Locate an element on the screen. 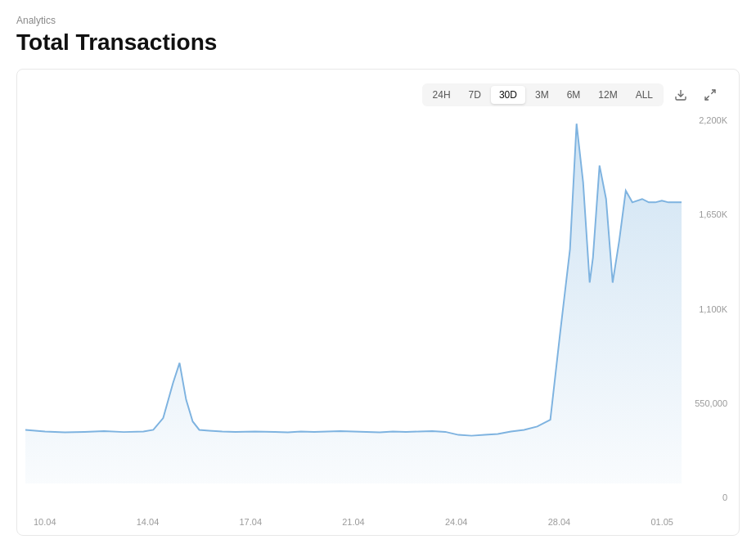 This screenshot has width=756, height=544. x-label: 14.04 is located at coordinates (148, 522).